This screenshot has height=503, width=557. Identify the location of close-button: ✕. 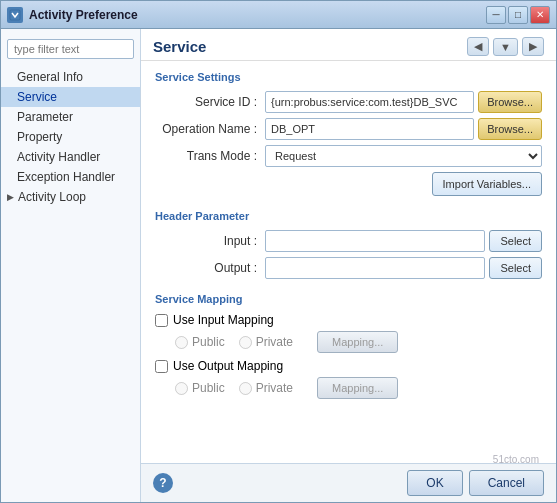
(540, 15).